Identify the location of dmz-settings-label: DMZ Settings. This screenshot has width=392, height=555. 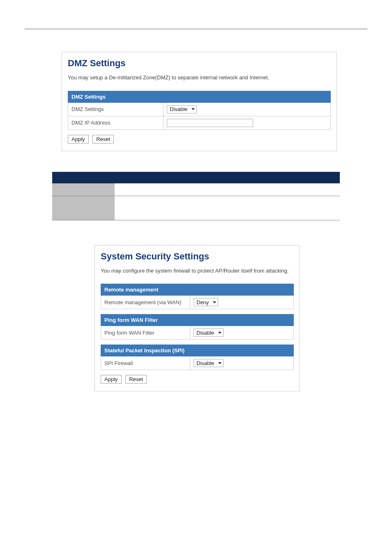
(116, 109).